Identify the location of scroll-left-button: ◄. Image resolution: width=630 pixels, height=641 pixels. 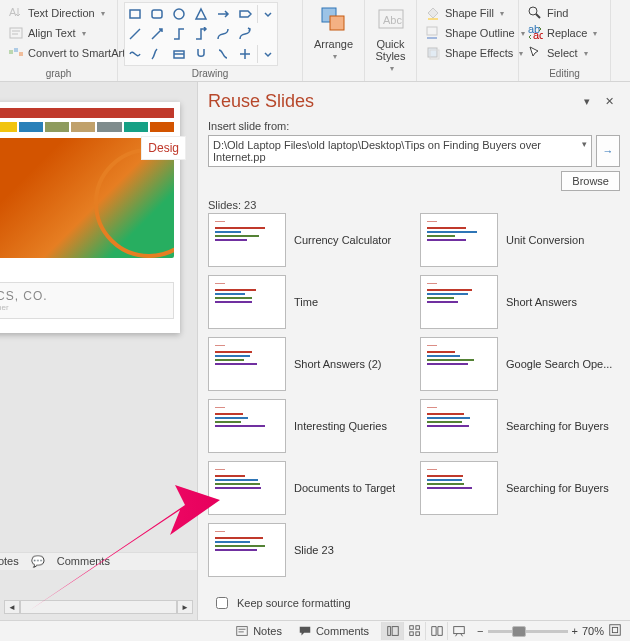
(12, 607).